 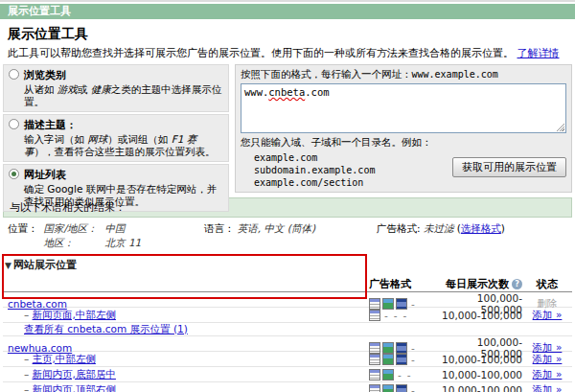 What do you see at coordinates (75, 374) in the screenshot?
I see `placement-link: 新闻内页,底部居中` at bounding box center [75, 374].